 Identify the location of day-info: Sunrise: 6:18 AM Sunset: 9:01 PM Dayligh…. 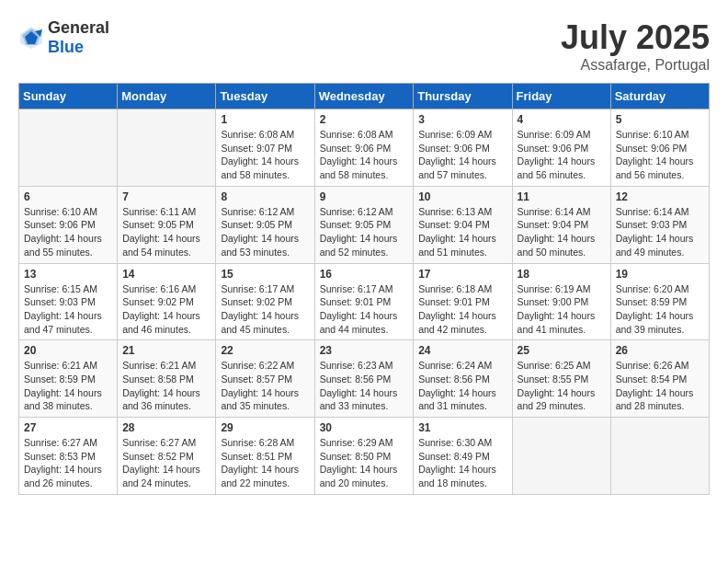
(462, 309).